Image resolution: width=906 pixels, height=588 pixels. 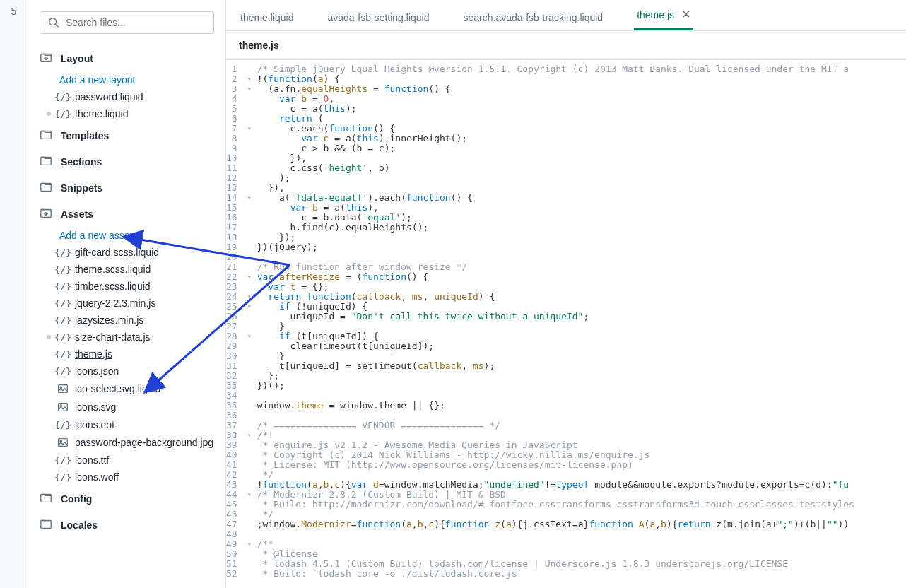 What do you see at coordinates (566, 45) in the screenshot?
I see `file-path: theme.js` at bounding box center [566, 45].